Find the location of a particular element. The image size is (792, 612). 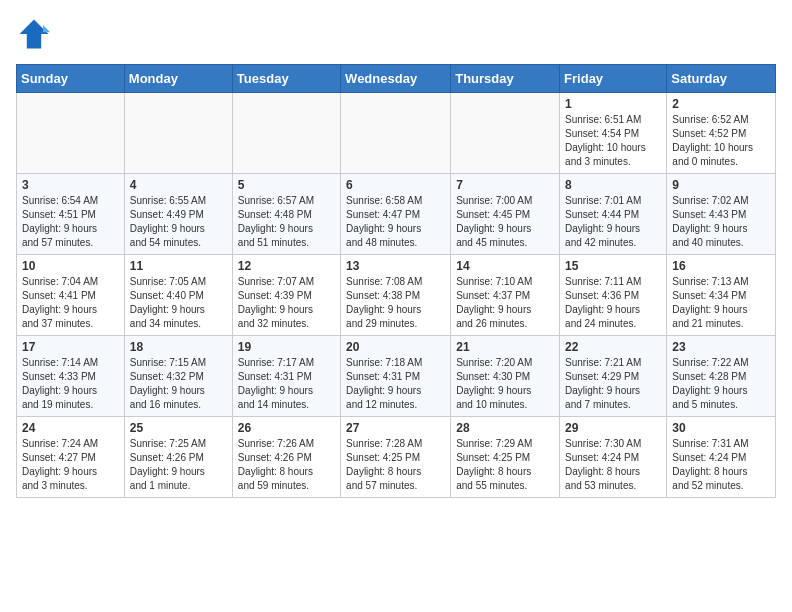

day-info: Sunrise: 6:57 AM Sunset: 4:48 PM Dayligh… is located at coordinates (286, 222).